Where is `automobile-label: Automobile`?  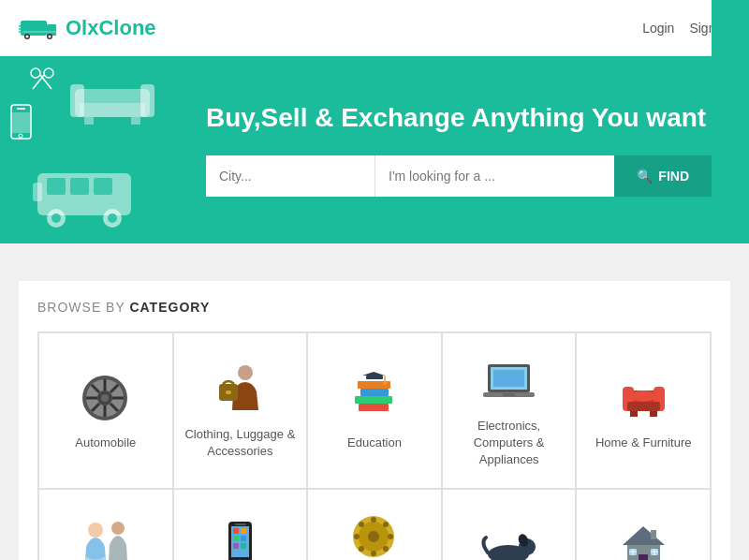
automobile-label: Automobile is located at coordinates (105, 443).